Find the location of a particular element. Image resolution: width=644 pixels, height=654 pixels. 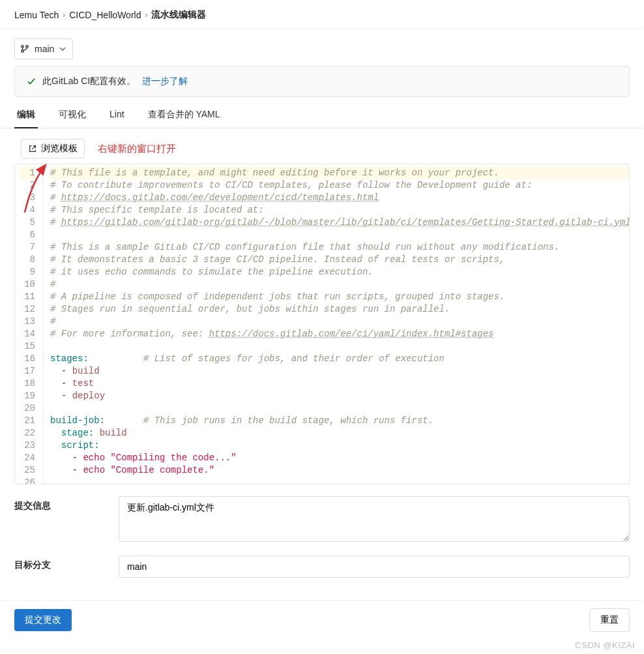

reset-button: 重置 is located at coordinates (609, 620).